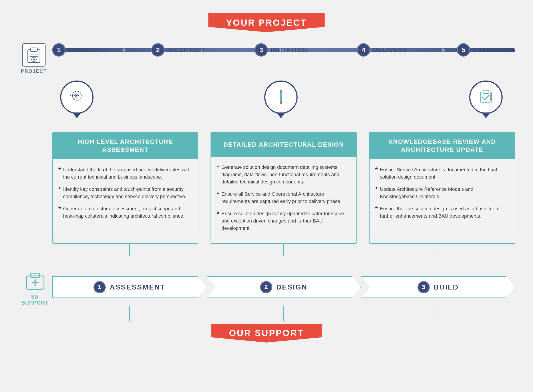 Image resolution: width=533 pixels, height=392 pixels. I want to click on step2-number: 2, so click(158, 50).